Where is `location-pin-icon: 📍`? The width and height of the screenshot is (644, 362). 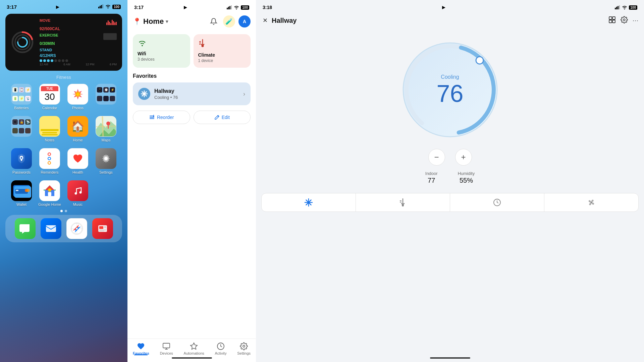 location-pin-icon: 📍 is located at coordinates (137, 21).